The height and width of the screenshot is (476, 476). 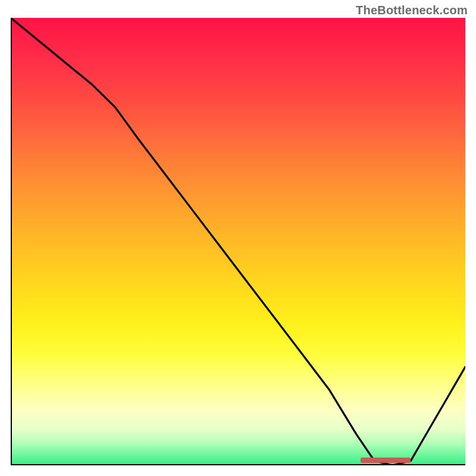 What do you see at coordinates (238, 465) in the screenshot?
I see `x-axis` at bounding box center [238, 465].